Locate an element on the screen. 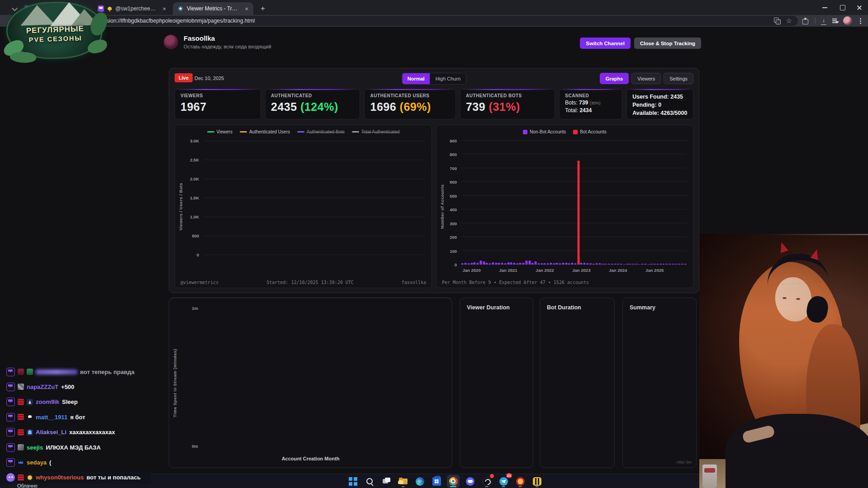  close-window-icon is located at coordinates (859, 7).